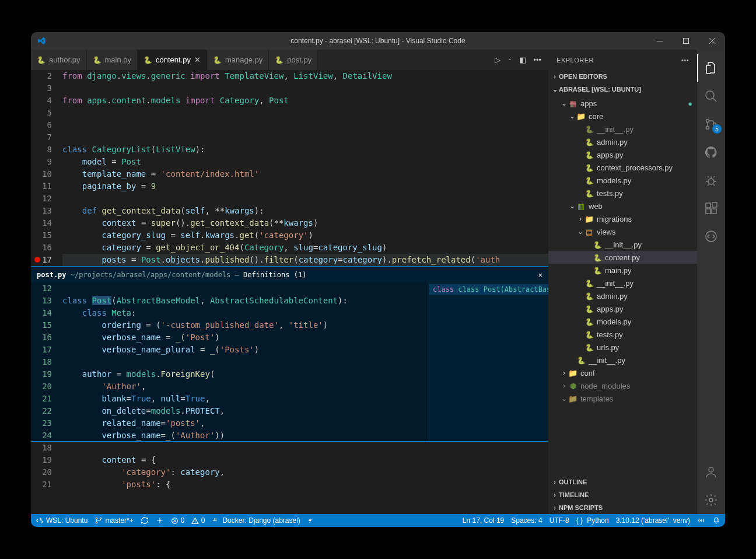  What do you see at coordinates (686, 41) in the screenshot?
I see `maximize-button` at bounding box center [686, 41].